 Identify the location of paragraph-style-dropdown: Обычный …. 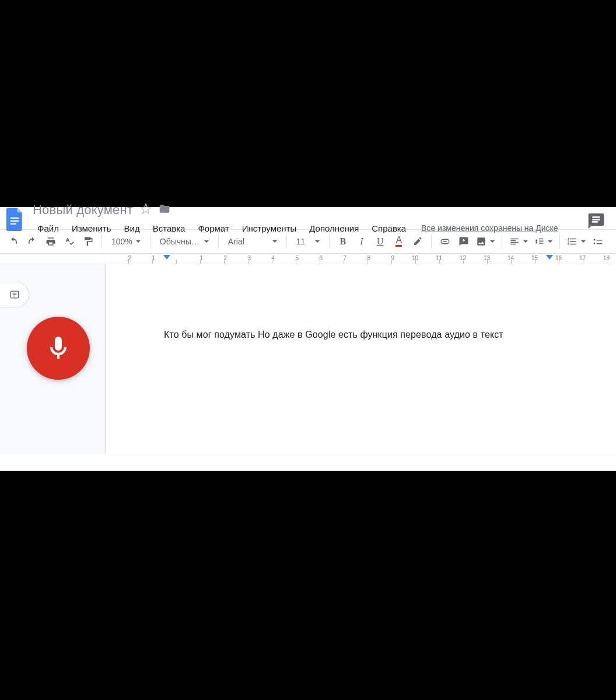
(184, 242).